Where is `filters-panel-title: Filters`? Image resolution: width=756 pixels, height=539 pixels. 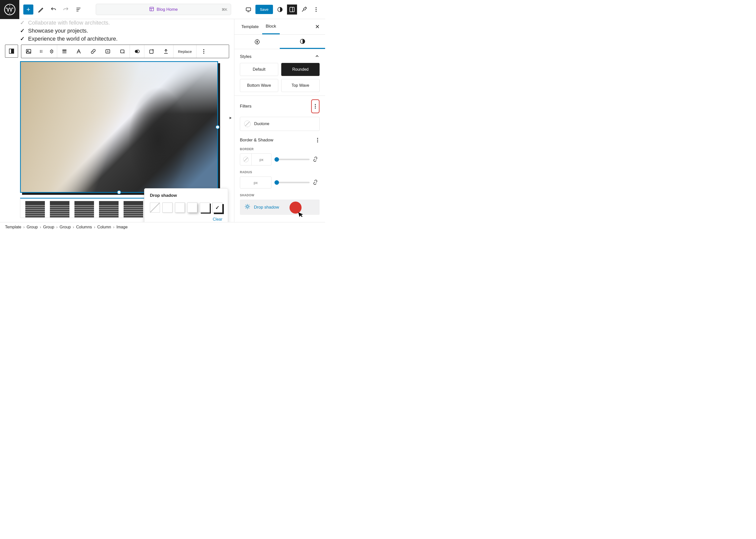
filters-panel-title: Filters is located at coordinates (246, 106).